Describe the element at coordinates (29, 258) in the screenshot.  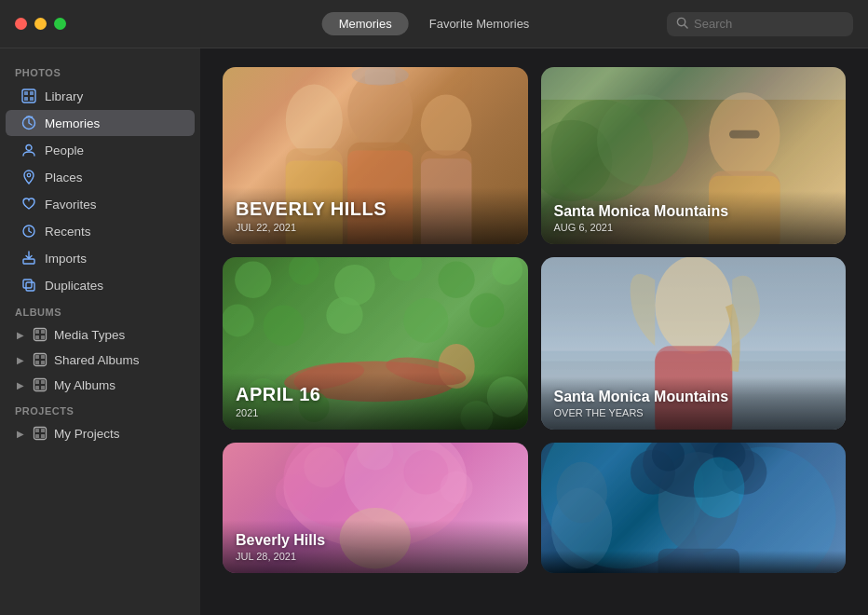
I see `imports-icon` at that location.